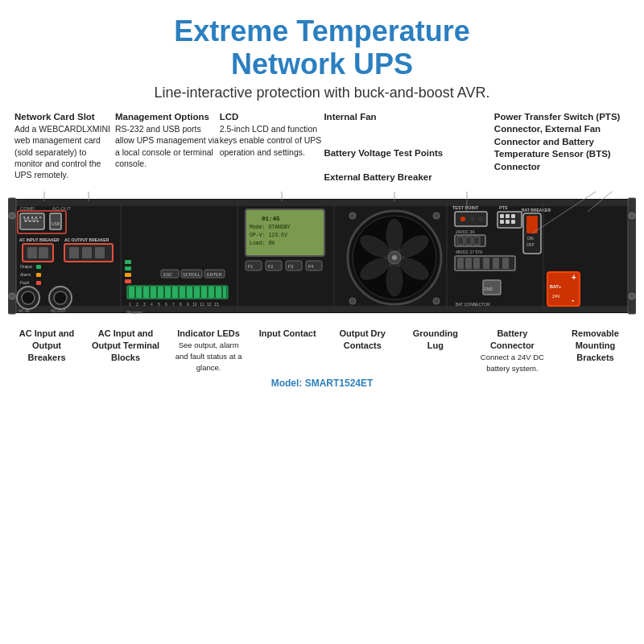 The width and height of the screenshot is (644, 644). I want to click on callout-right-group: Internal Fan Battery Voltage Test Points…, so click(409, 148).